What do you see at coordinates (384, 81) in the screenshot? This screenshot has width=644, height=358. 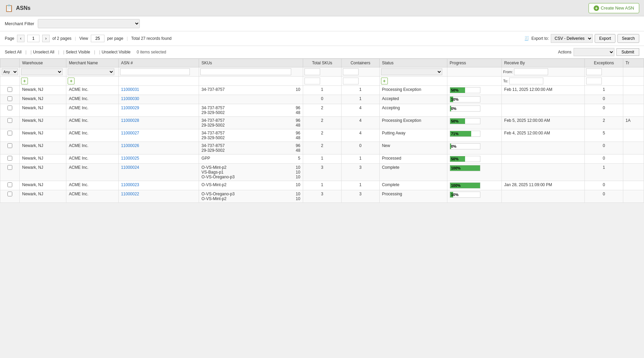 I see `add-status-filter-btn: +` at bounding box center [384, 81].